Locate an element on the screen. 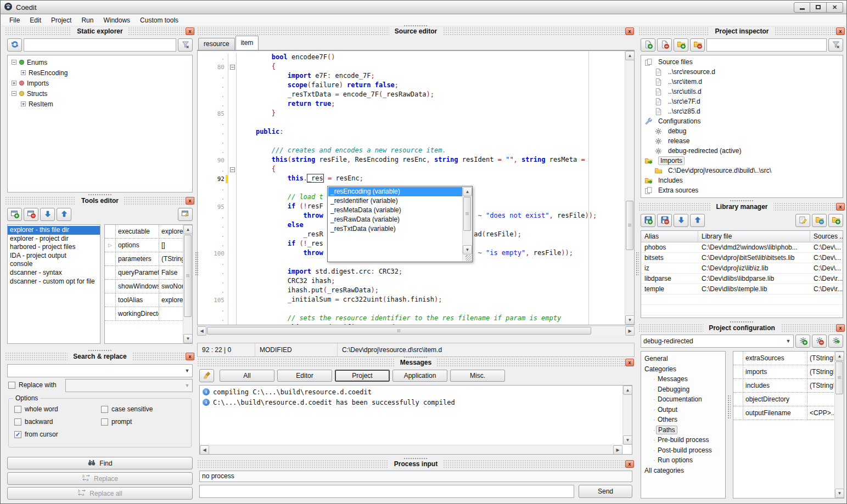  messages-filter-project: Project is located at coordinates (362, 376).